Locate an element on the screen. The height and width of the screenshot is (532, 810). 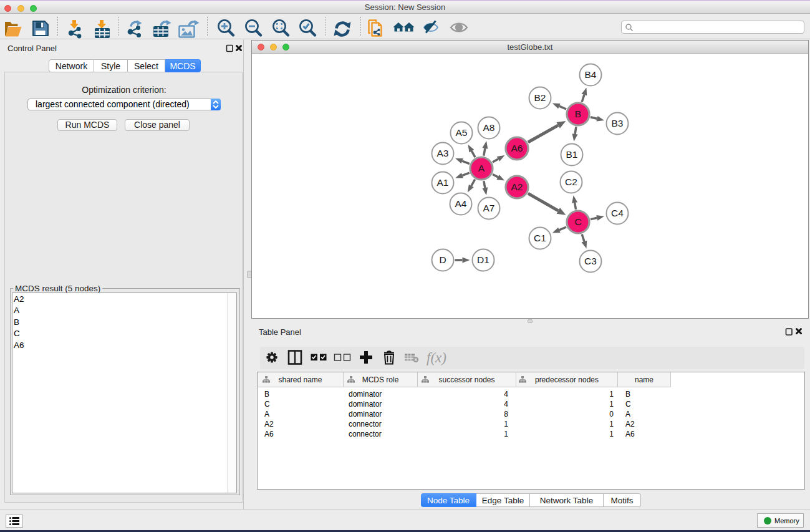
svg-text: C1 is located at coordinates (540, 238).